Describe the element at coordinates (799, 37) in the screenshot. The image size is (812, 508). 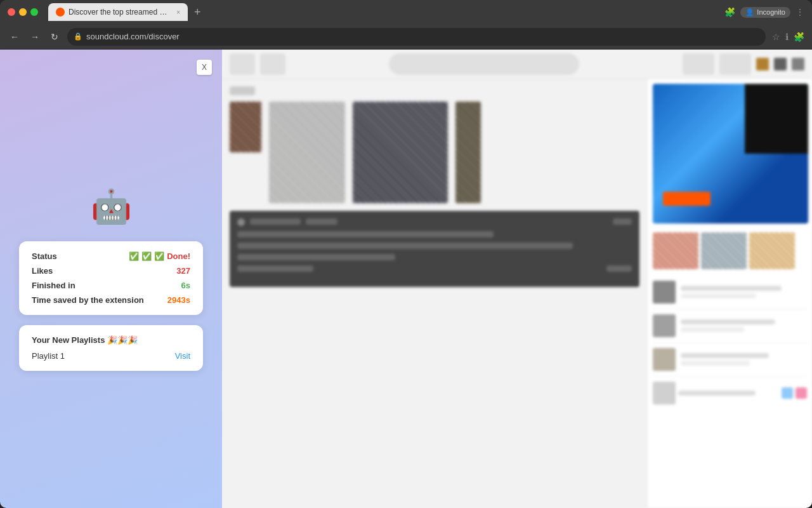
I see `puzzle-icon: 🧩` at that location.